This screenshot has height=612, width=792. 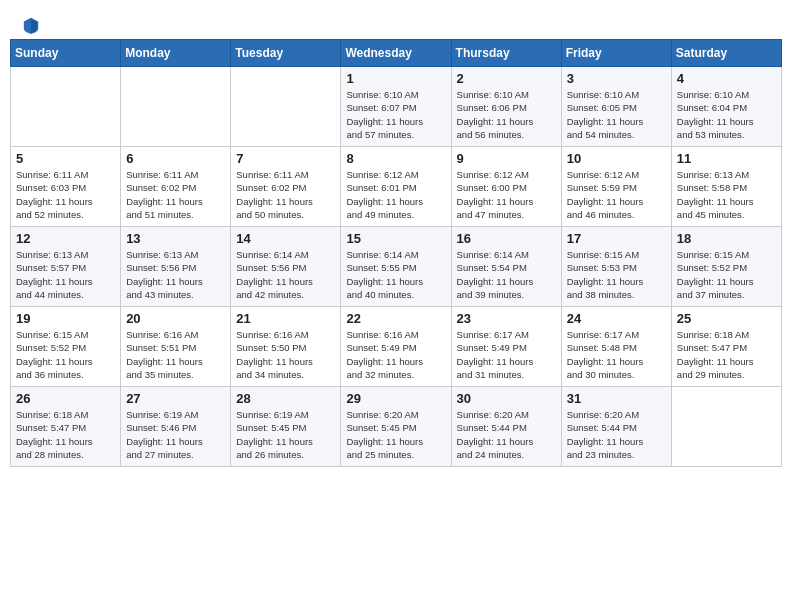 I want to click on day-number: 30, so click(x=506, y=398).